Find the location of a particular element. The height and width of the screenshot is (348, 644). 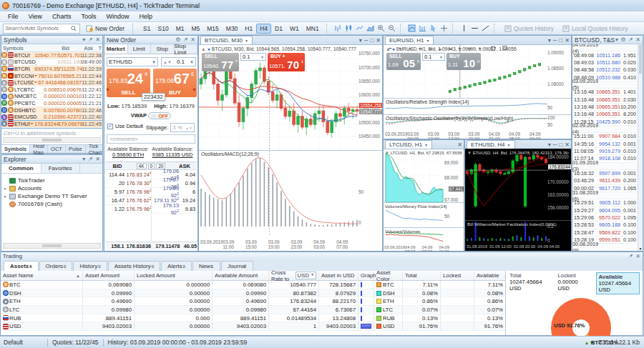

tns-row: 08:49:03 10511.680 0.020 is located at coordinates (605, 63).